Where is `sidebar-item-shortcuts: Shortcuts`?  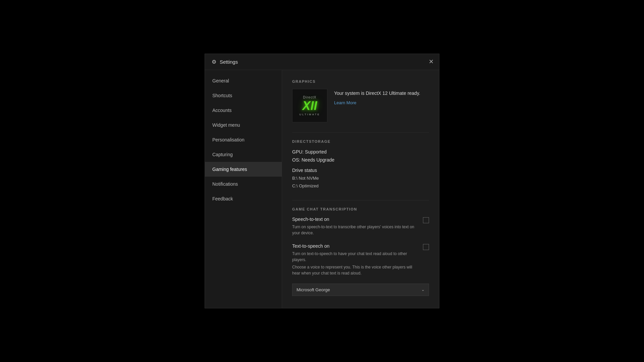 sidebar-item-shortcuts: Shortcuts is located at coordinates (244, 96).